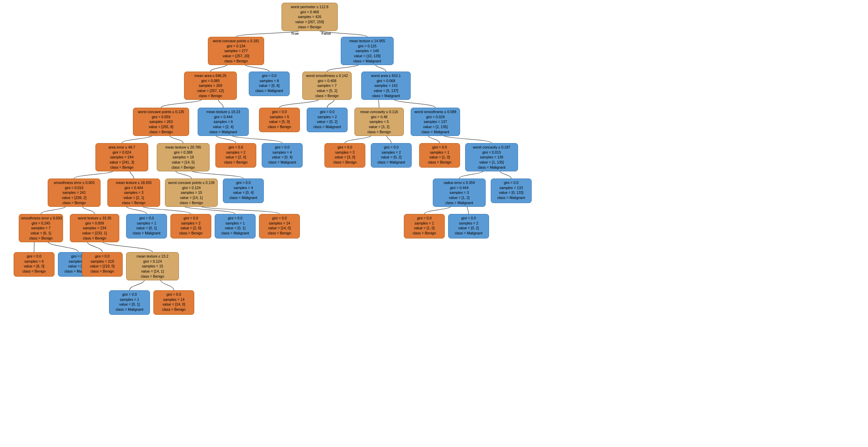 The height and width of the screenshot is (447, 868). I want to click on tree-node-n3: mean area ≤ 696.25gini = 0.085samples = …, so click(211, 86).